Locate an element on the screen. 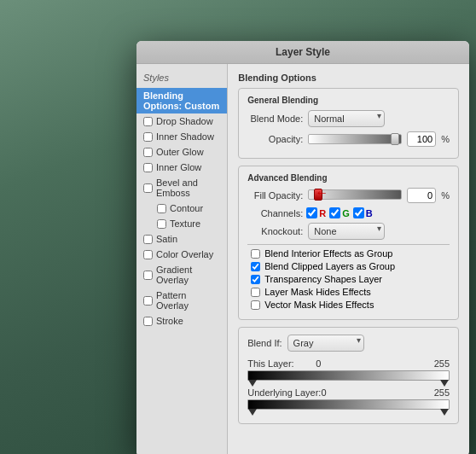  inner-shadow-checkbox is located at coordinates (148, 137).